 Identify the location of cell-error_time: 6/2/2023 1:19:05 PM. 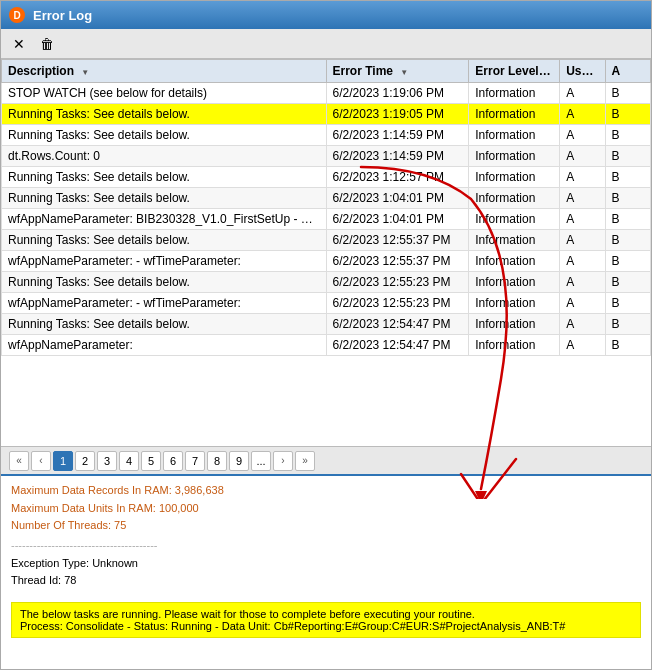
(398, 114).